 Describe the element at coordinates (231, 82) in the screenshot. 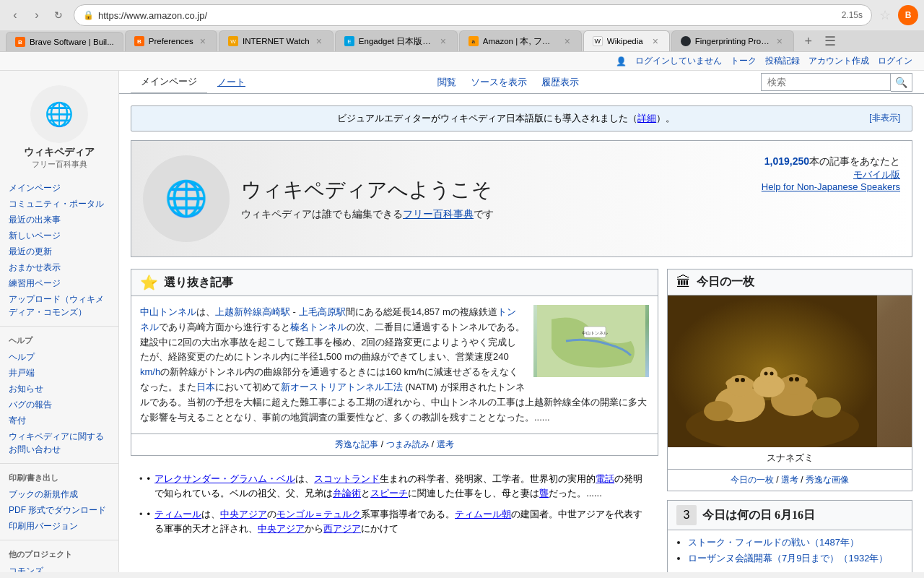

I see `wiki-tab-note: ノート` at that location.